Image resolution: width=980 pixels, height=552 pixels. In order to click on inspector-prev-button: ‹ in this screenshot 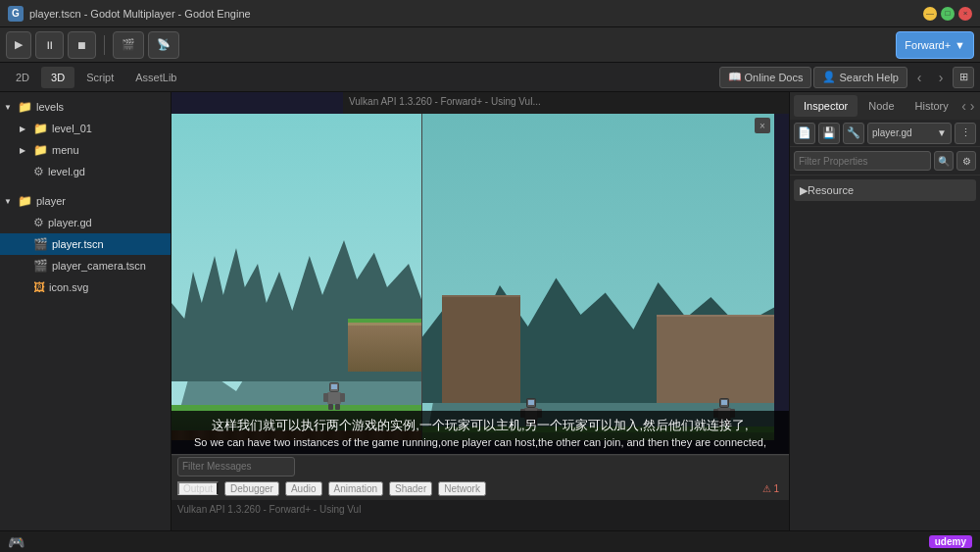, I will do `click(964, 106)`.